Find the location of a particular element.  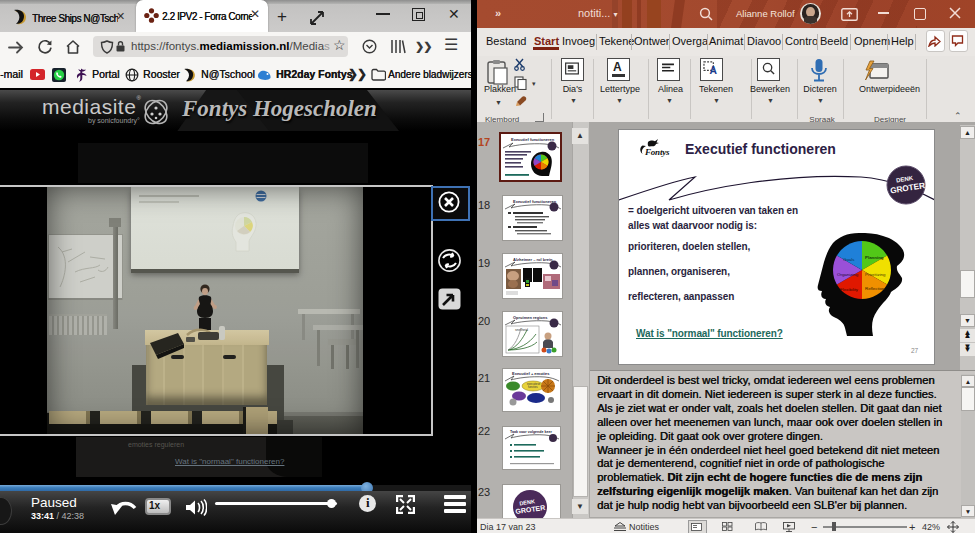

svg-text: Goals is located at coordinates (849, 260).